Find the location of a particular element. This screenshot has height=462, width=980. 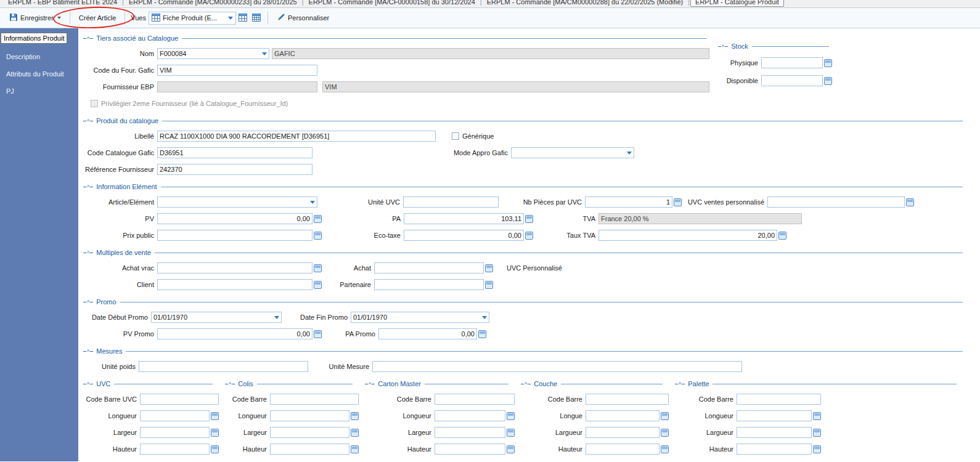

colis-hauteur-input is located at coordinates (309, 449).